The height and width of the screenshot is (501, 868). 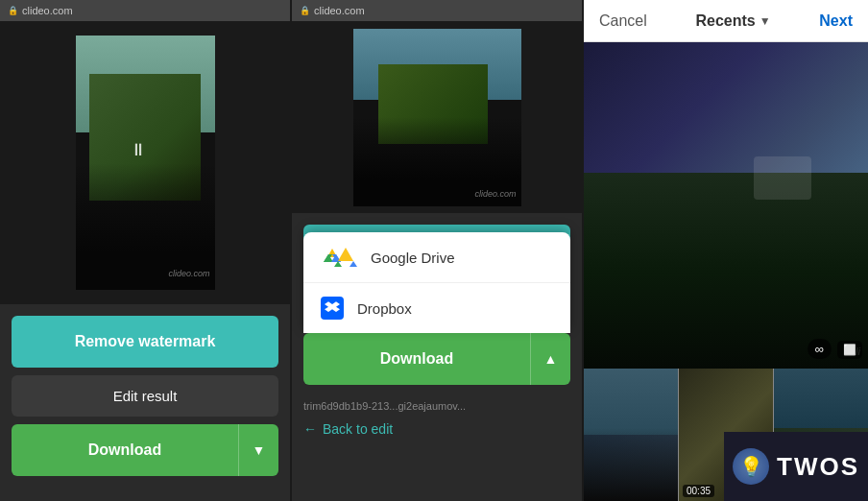 I want to click on right-header: Cancel Recents ▼ Next, so click(x=726, y=21).